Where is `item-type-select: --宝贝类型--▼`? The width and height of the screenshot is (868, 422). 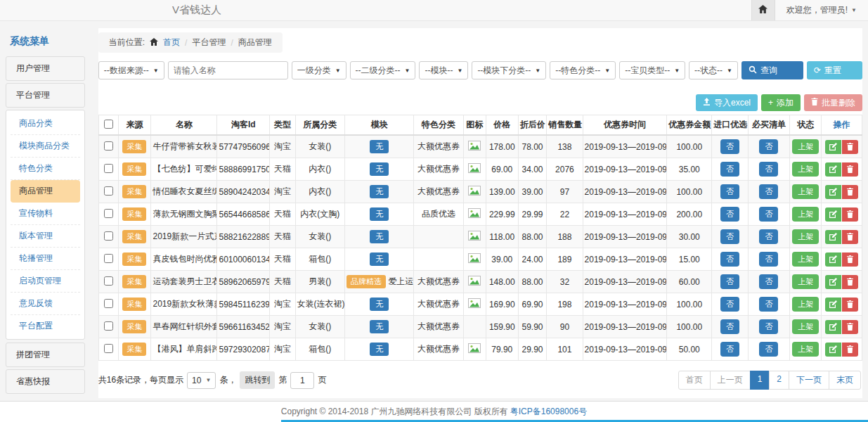 item-type-select: --宝贝类型--▼ is located at coordinates (652, 70).